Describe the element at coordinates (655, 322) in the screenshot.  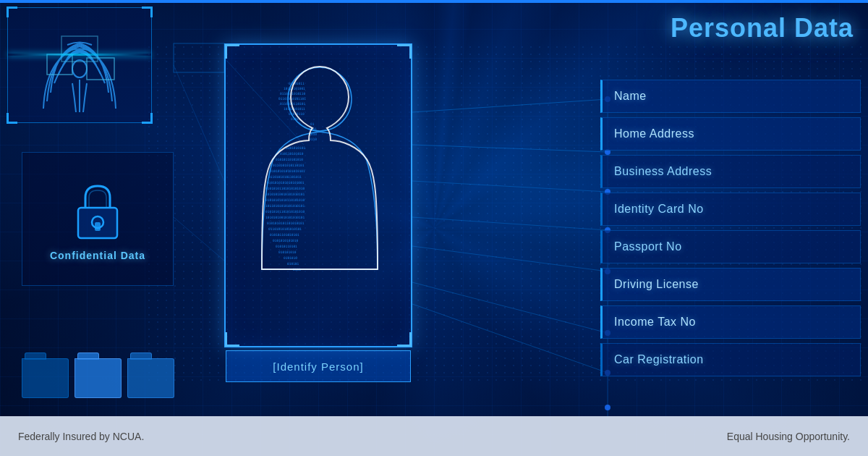
I see `data-field-label-income-tax-no: Income Tax No` at that location.